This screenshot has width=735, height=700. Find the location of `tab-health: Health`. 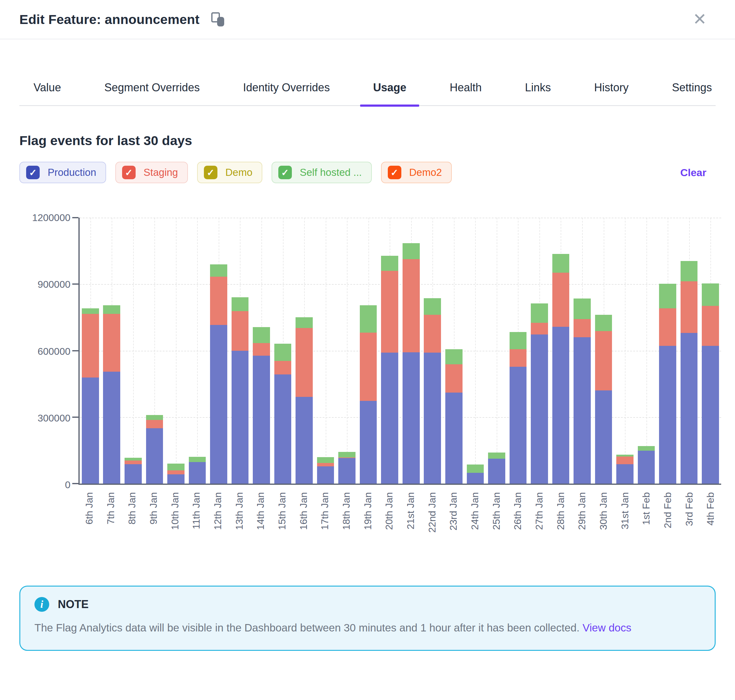

tab-health: Health is located at coordinates (466, 88).